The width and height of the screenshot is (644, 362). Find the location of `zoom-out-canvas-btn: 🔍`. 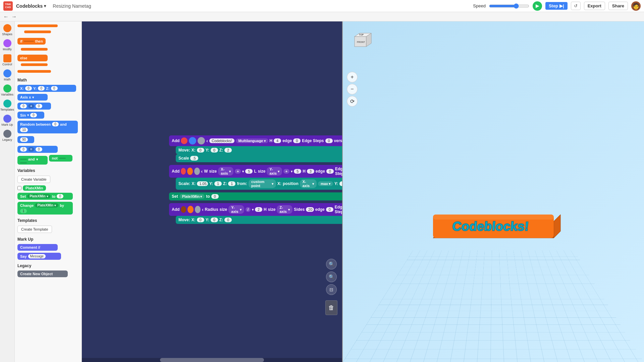

zoom-out-canvas-btn: 🔍 is located at coordinates (331, 277).